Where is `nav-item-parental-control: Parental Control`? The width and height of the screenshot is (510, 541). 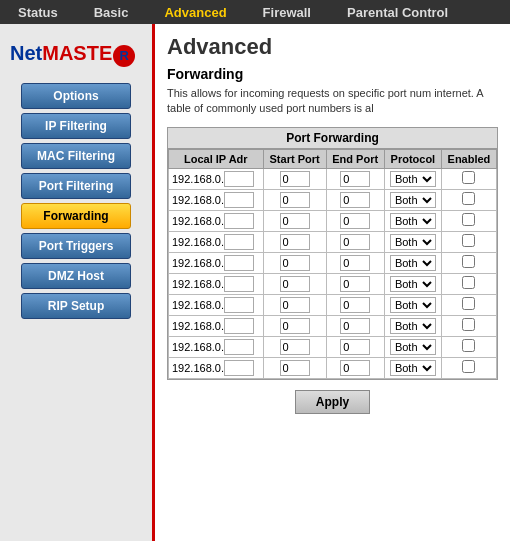
nav-item-parental-control: Parental Control is located at coordinates (398, 12).